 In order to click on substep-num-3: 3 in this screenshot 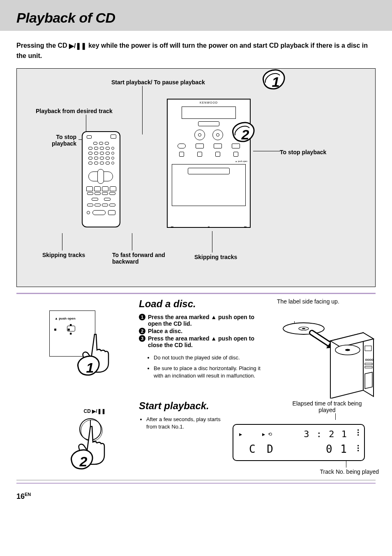, I will do `click(142, 338)`.